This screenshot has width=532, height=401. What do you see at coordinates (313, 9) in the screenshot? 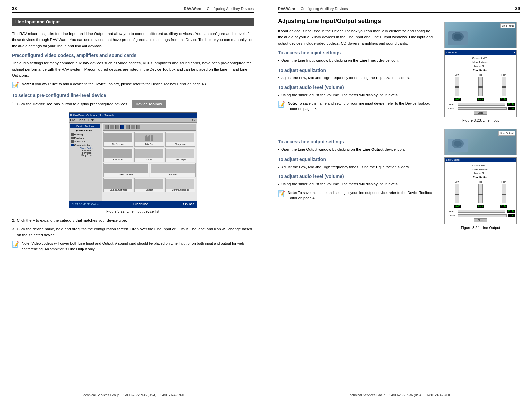
I see `right-header-title: RAV-Ware — Configuring Auxiliary Devices` at bounding box center [313, 9].